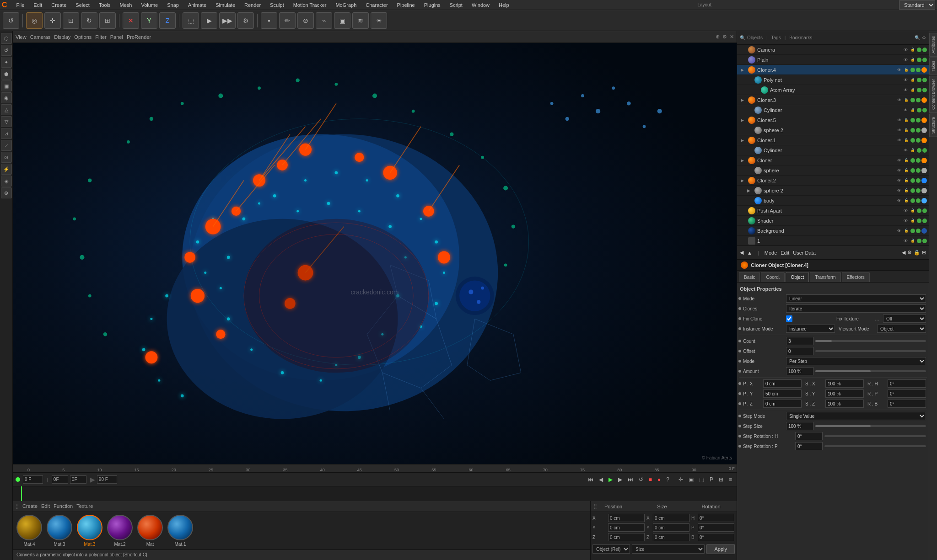 This screenshot has width=937, height=560. What do you see at coordinates (716, 537) in the screenshot?
I see `rot-b-field` at bounding box center [716, 537].